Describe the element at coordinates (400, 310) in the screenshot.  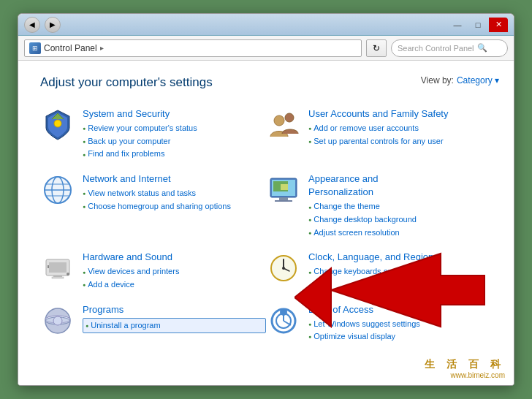
I see `ease-title: Ease of Access` at that location.